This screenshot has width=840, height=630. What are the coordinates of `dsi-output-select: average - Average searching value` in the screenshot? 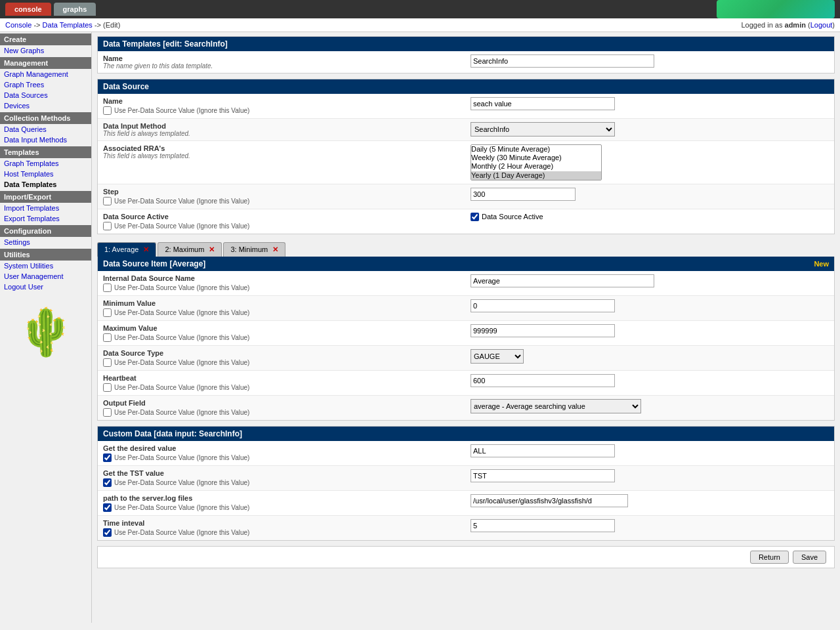 It's located at (556, 406).